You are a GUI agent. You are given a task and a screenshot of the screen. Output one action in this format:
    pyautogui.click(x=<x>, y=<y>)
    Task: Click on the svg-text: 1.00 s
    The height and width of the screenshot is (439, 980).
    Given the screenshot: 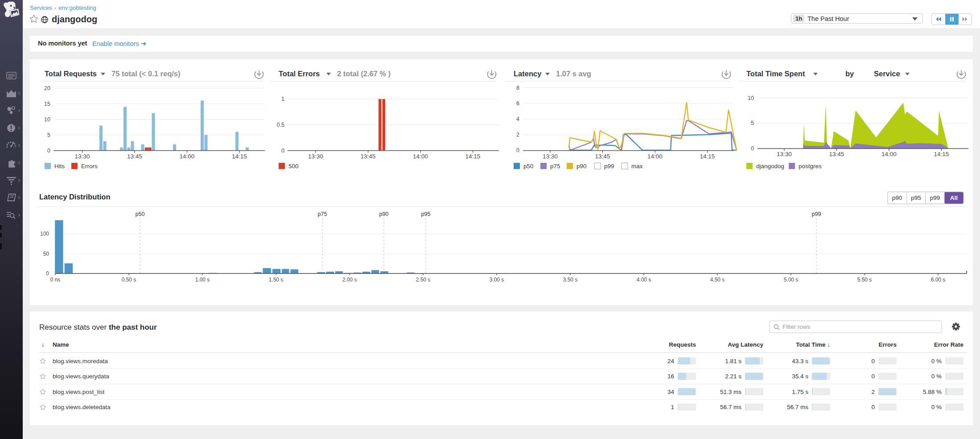 What is the action you would take?
    pyautogui.click(x=202, y=280)
    